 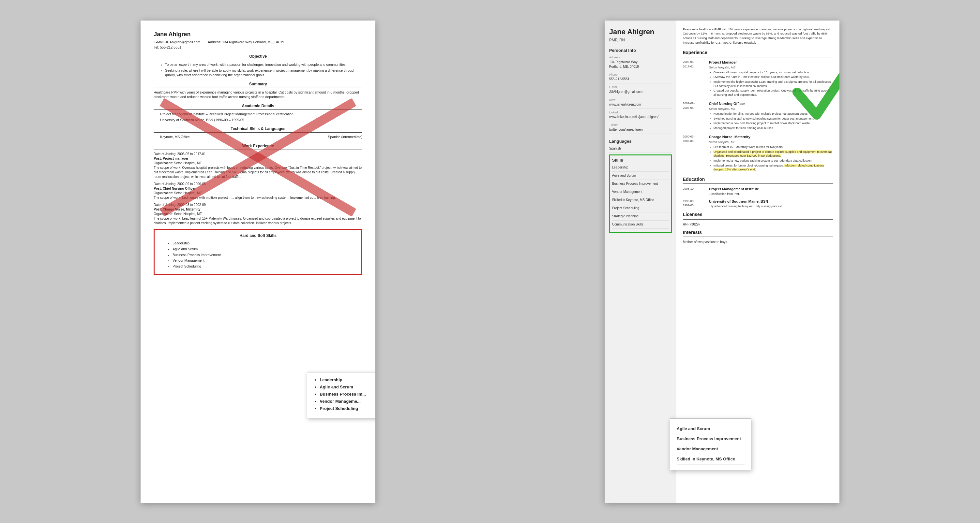 I want to click on phone-value: 555-212-5551, so click(x=641, y=79).